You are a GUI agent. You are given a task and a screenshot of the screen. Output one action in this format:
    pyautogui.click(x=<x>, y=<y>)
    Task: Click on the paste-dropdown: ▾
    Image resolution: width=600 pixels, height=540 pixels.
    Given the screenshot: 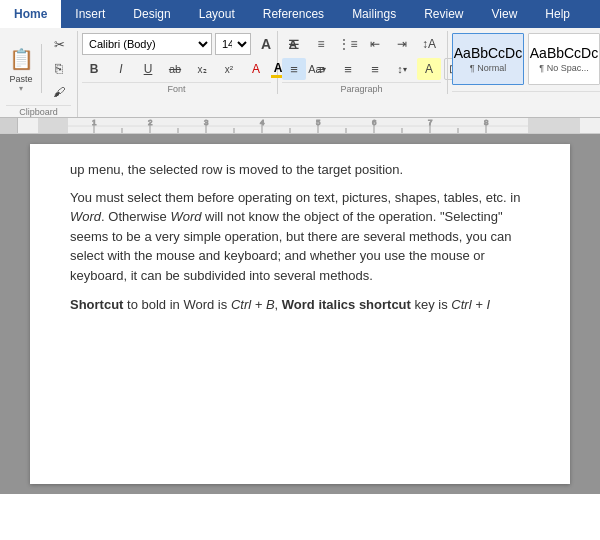 What is the action you would take?
    pyautogui.click(x=21, y=88)
    